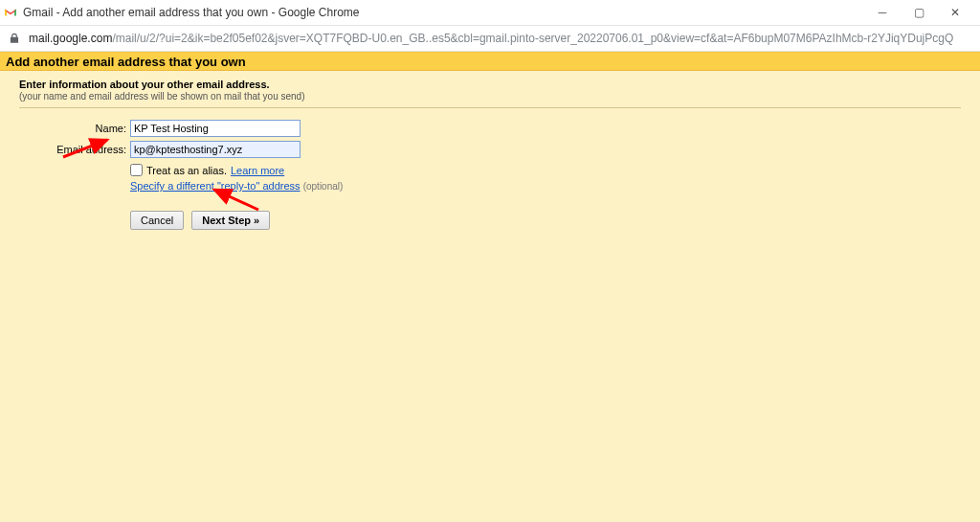  What do you see at coordinates (187, 170) in the screenshot?
I see `alias-label: Treat as an alias.` at bounding box center [187, 170].